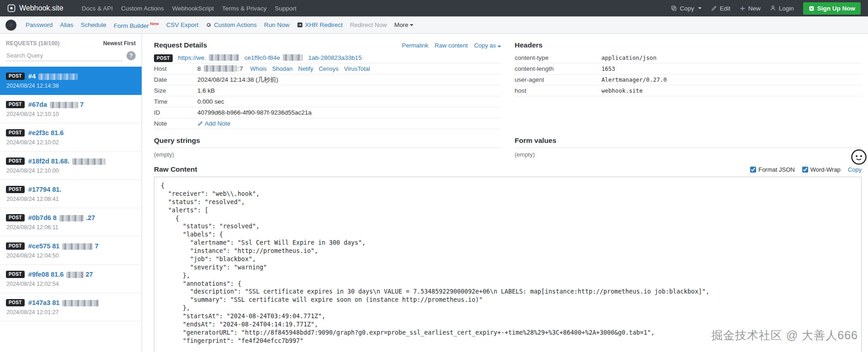 This screenshot has height=352, width=868. What do you see at coordinates (859, 157) in the screenshot?
I see `mascot-logo` at bounding box center [859, 157].